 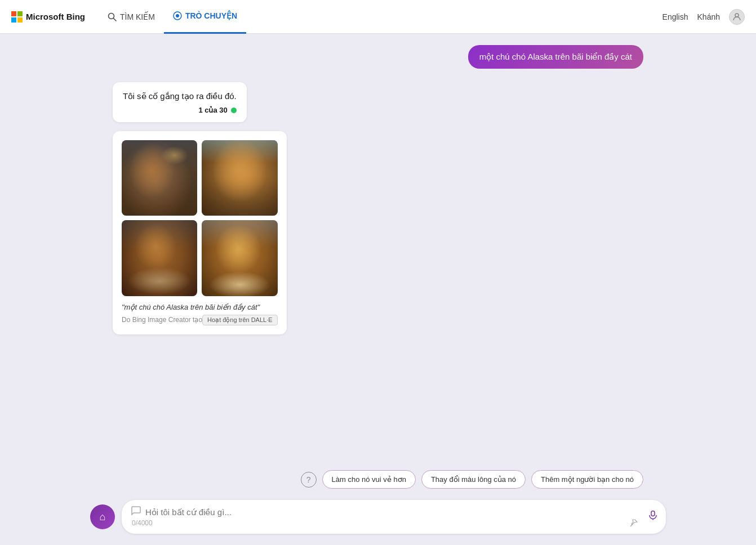 What do you see at coordinates (180, 96) in the screenshot?
I see `ai-response-text: Tôi sẽ cố gắng tạo ra điều đó.` at bounding box center [180, 96].